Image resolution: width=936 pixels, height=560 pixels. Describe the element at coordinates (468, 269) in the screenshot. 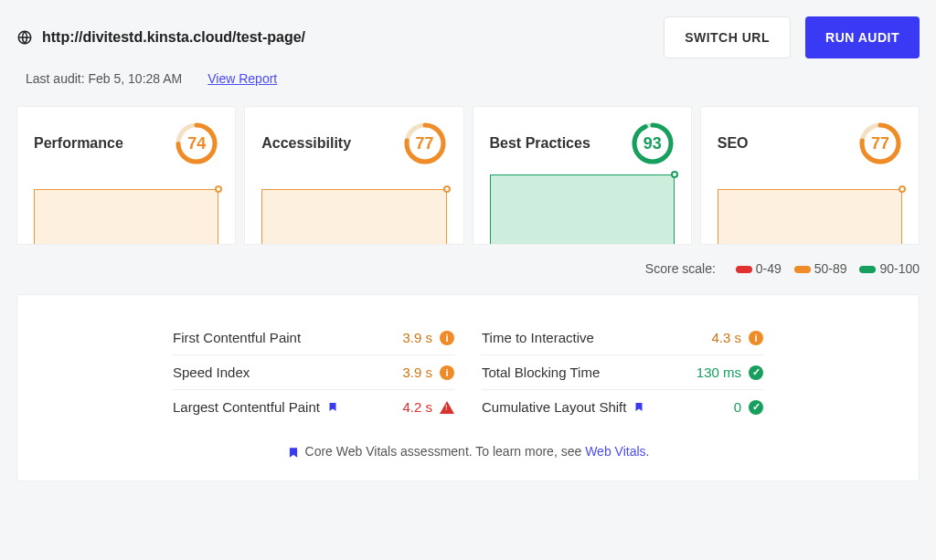

I see `score-scale-legend: Score scale: 0-49 50-89 90-100` at that location.